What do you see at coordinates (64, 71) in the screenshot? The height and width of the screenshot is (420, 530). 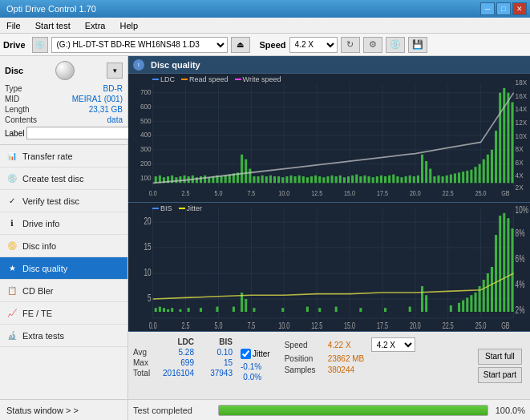 I see `disc-header: Disc ▾` at bounding box center [64, 71].